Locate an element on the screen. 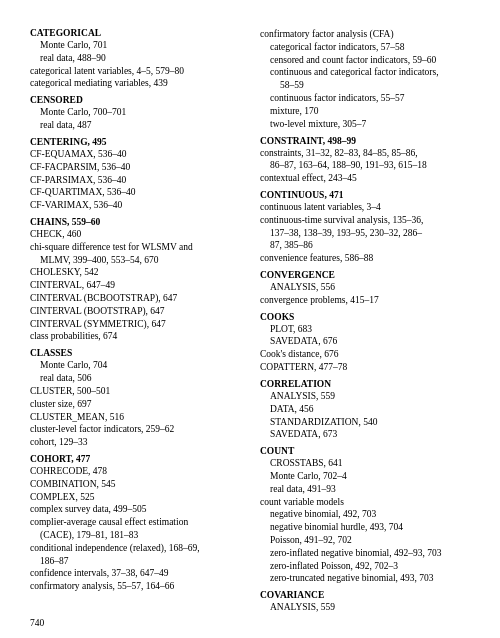 Image resolution: width=500 pixels, height=638 pixels. index-entry: 186–87 is located at coordinates (135, 562).